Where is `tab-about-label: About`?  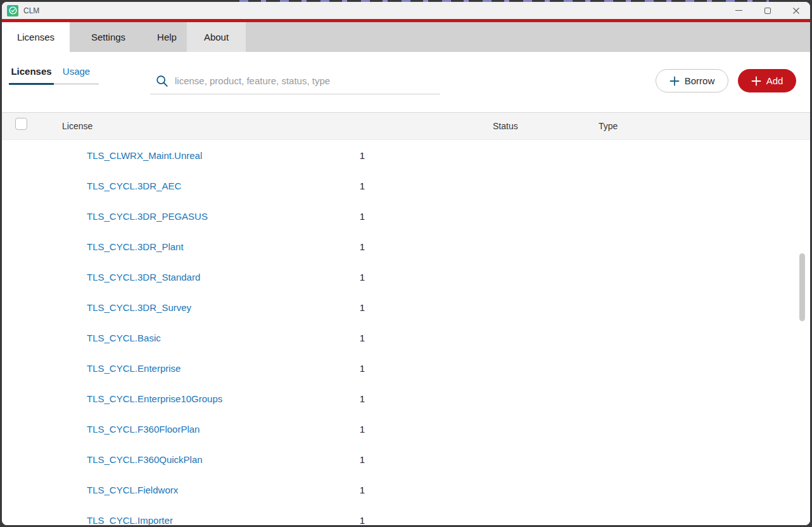 tab-about-label: About is located at coordinates (217, 37).